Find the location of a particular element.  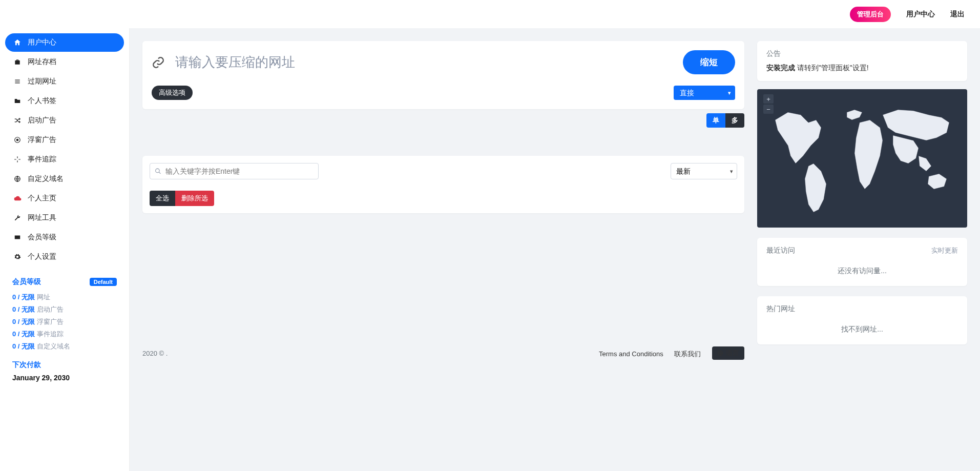

sidebar-item-overlay-ads: 浮窗广告 is located at coordinates (65, 140).